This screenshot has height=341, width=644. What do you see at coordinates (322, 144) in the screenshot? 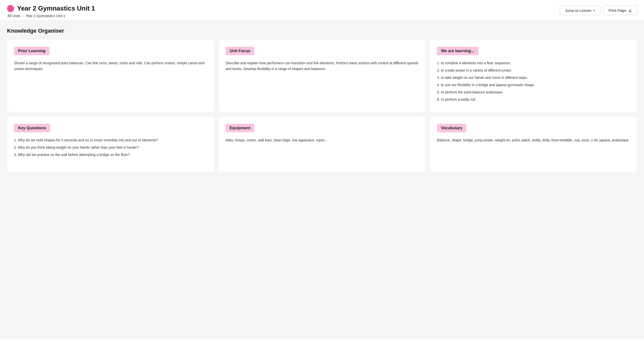
I see `card-equipment: EquipmentMats, hoops, cones, wall bars, …` at bounding box center [322, 144].